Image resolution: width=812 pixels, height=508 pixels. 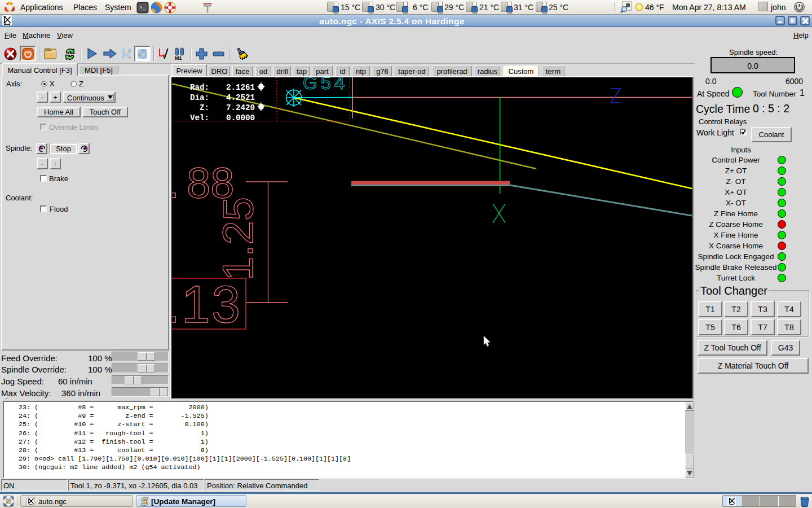 I want to click on svg-text: 2.13, so click(x=206, y=304).